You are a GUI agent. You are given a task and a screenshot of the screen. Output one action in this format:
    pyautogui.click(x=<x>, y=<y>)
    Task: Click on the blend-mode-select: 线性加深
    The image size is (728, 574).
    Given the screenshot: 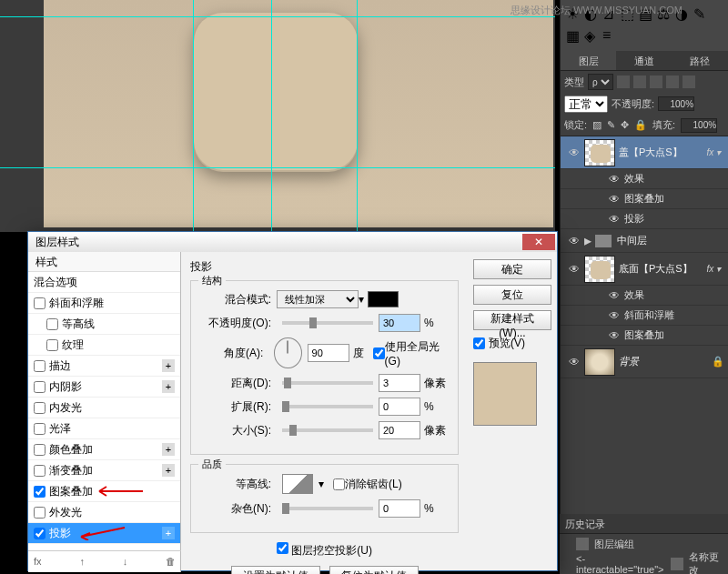 What is the action you would take?
    pyautogui.click(x=318, y=299)
    